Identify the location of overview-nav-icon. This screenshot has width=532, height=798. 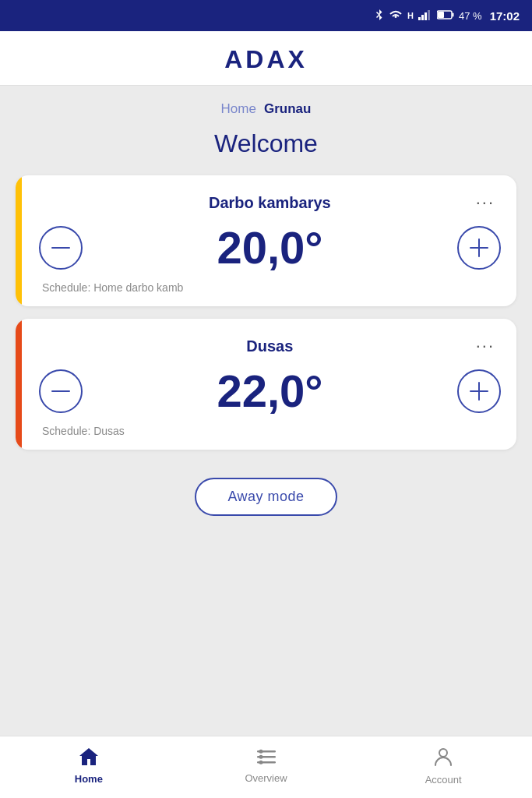
(266, 758).